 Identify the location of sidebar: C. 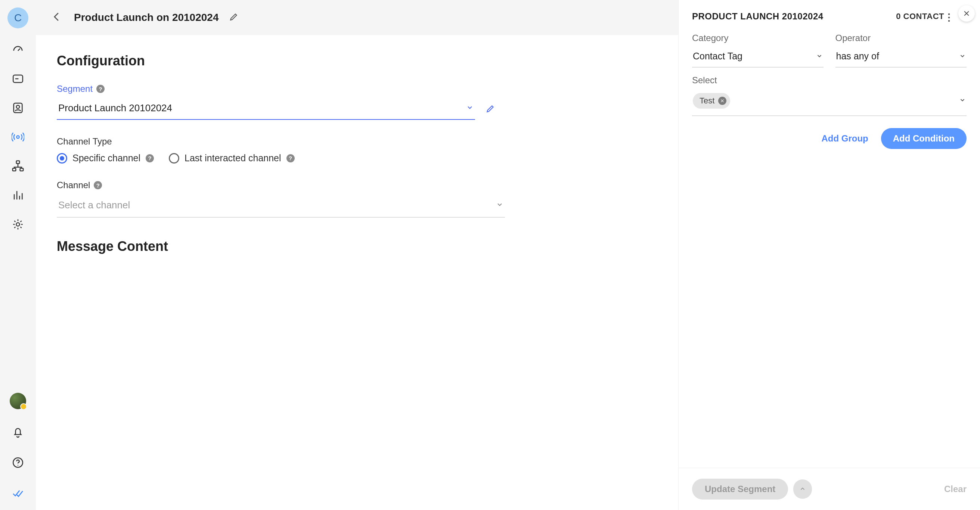
(18, 255).